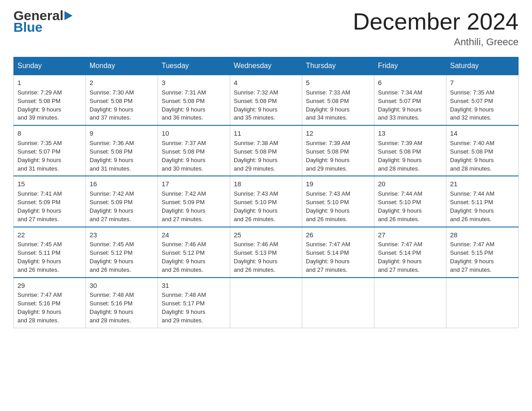 The height and width of the screenshot is (411, 532). Describe the element at coordinates (410, 66) in the screenshot. I see `weekday-header-friday: Friday` at that location.